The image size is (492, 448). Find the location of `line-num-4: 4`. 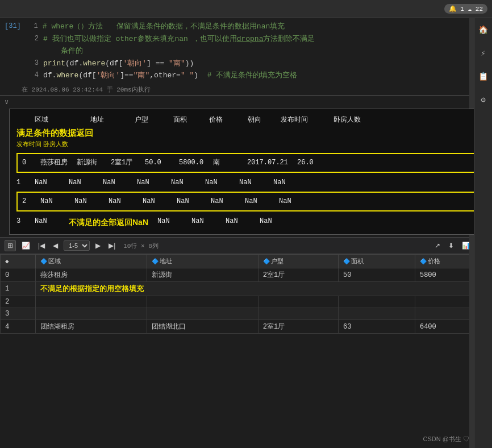

line-num-4: 4 is located at coordinates (35, 75).